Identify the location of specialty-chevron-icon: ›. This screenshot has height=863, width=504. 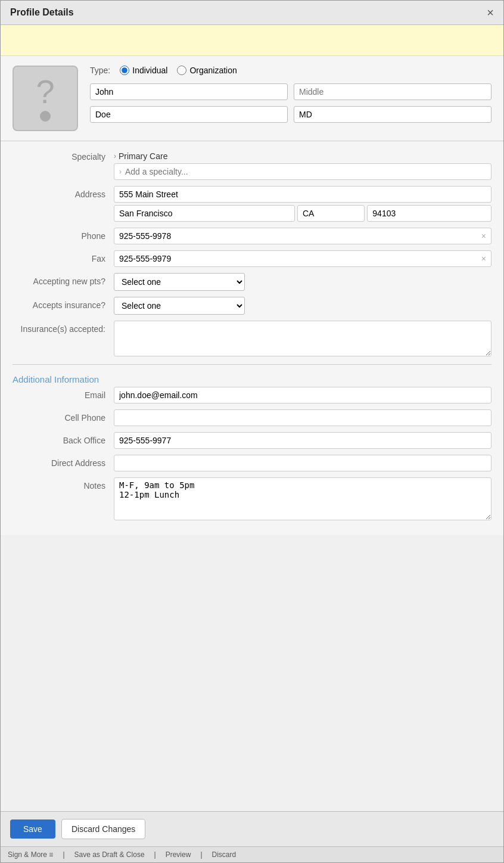
(115, 156).